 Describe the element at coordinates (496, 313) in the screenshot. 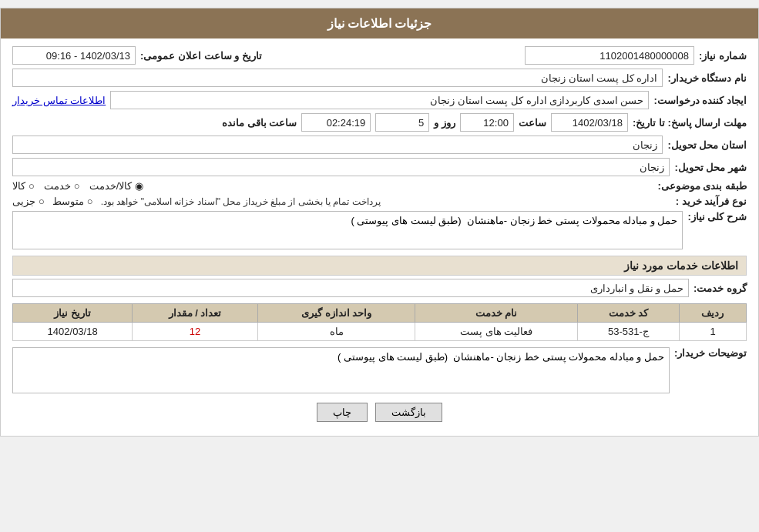

I see `col-name: نام خدمت` at that location.